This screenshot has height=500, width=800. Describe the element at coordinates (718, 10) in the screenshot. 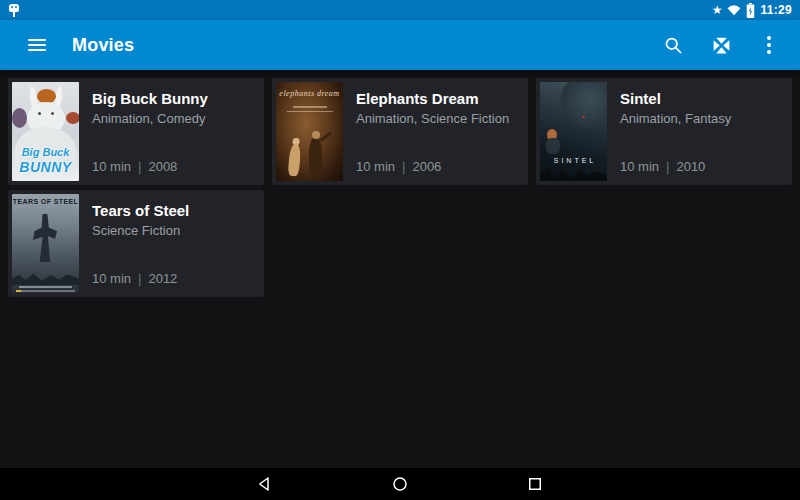

I see `star-icon: ★` at that location.